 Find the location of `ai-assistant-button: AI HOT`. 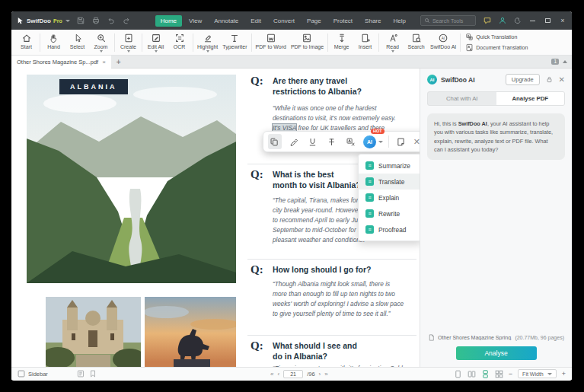

ai-assistant-button: AI HOT is located at coordinates (373, 142).